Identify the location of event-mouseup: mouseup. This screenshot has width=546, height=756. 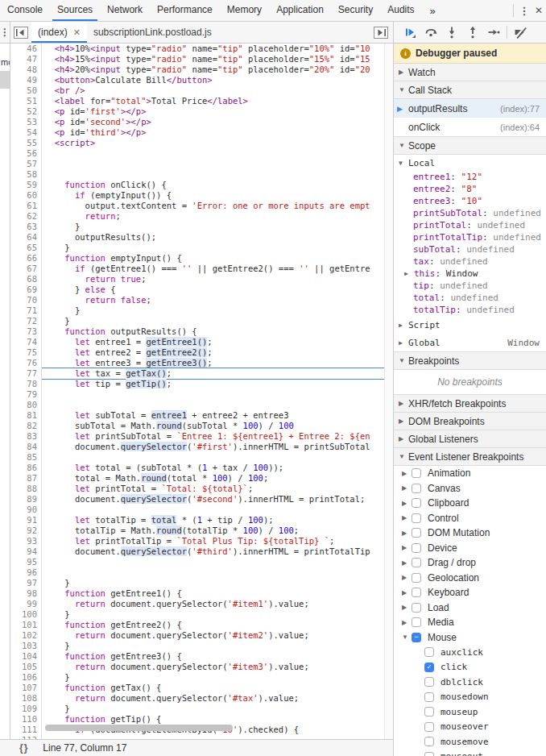
(470, 712).